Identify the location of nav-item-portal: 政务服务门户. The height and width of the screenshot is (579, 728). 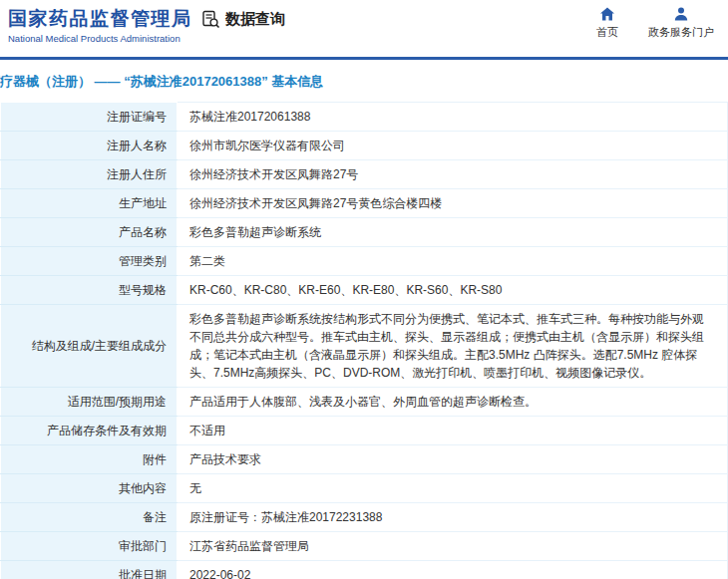
(681, 23).